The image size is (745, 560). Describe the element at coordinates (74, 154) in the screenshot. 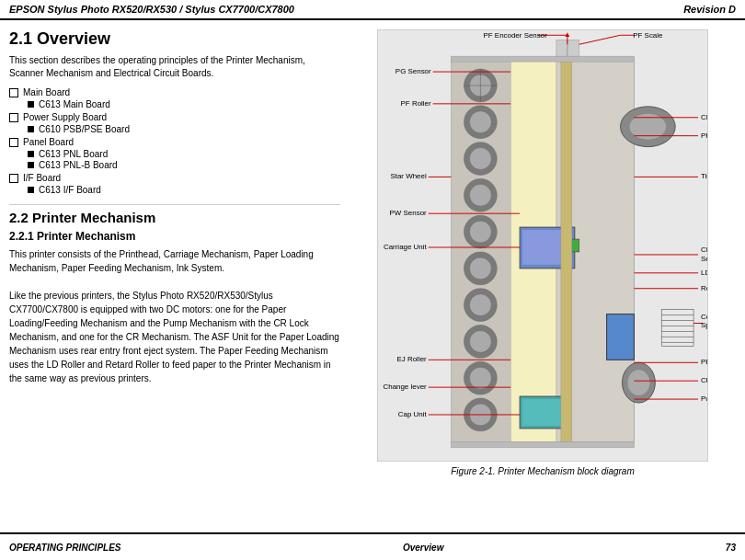

I see `board-sub-label: C613 PNL Board` at that location.